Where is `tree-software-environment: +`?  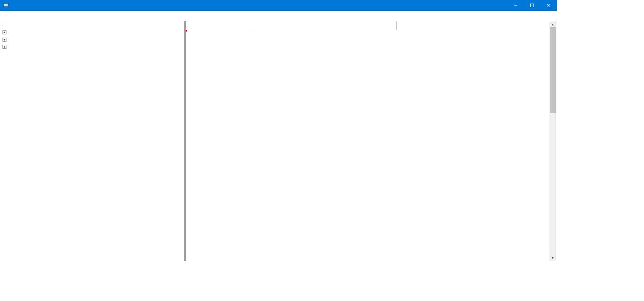 tree-software-environment: + is located at coordinates (93, 47).